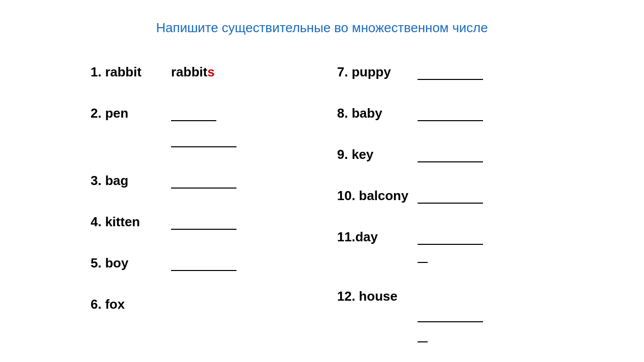 The height and width of the screenshot is (362, 644). Describe the element at coordinates (211, 72) in the screenshot. I see `highlight-s: s` at that location.